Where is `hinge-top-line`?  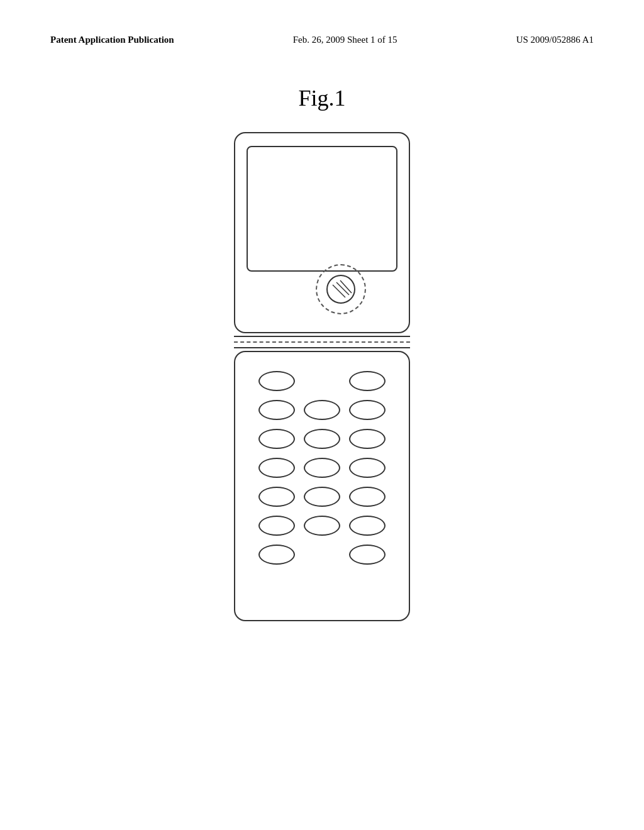
hinge-top-line is located at coordinates (322, 336).